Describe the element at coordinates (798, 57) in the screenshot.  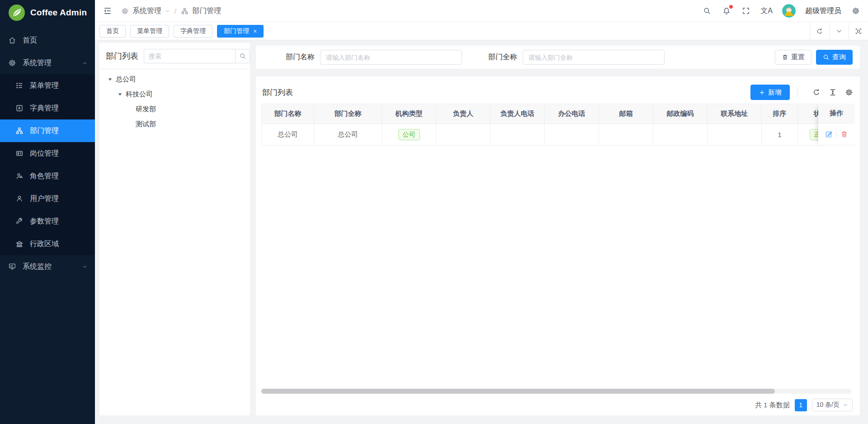
I see `button-label: 重置` at that location.